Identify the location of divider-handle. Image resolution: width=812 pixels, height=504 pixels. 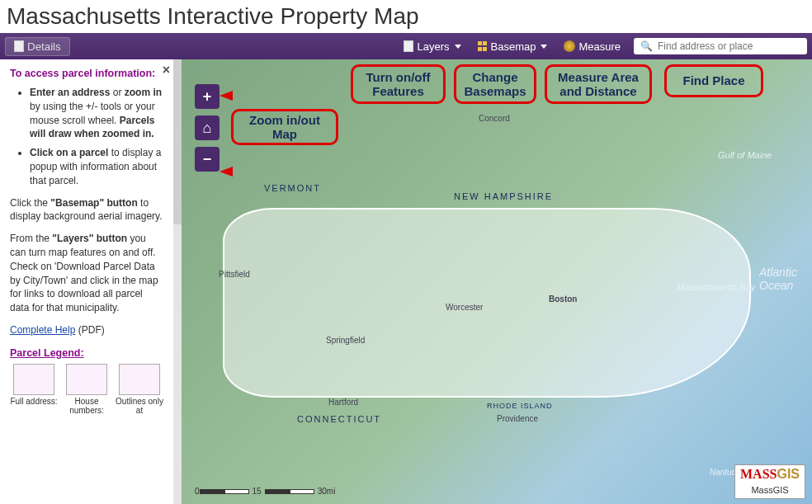
(177, 142).